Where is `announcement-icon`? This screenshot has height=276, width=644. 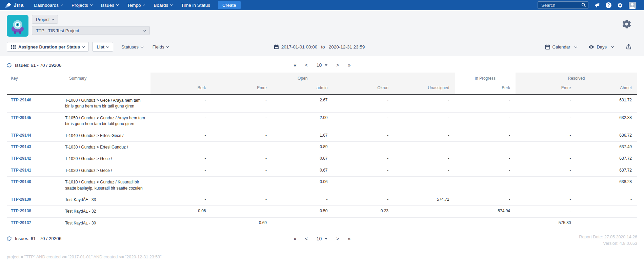 announcement-icon is located at coordinates (597, 5).